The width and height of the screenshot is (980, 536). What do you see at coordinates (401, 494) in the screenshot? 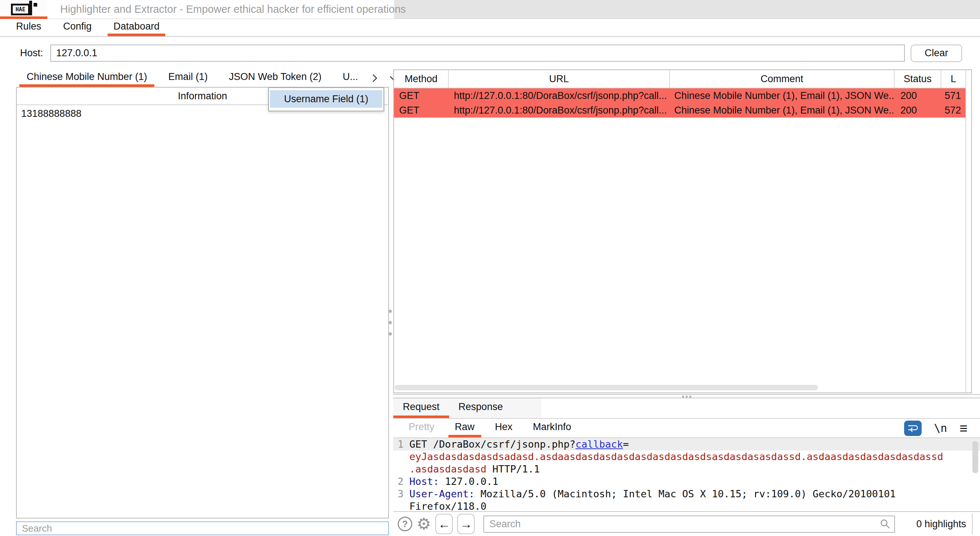
I see `line-number: 3` at bounding box center [401, 494].